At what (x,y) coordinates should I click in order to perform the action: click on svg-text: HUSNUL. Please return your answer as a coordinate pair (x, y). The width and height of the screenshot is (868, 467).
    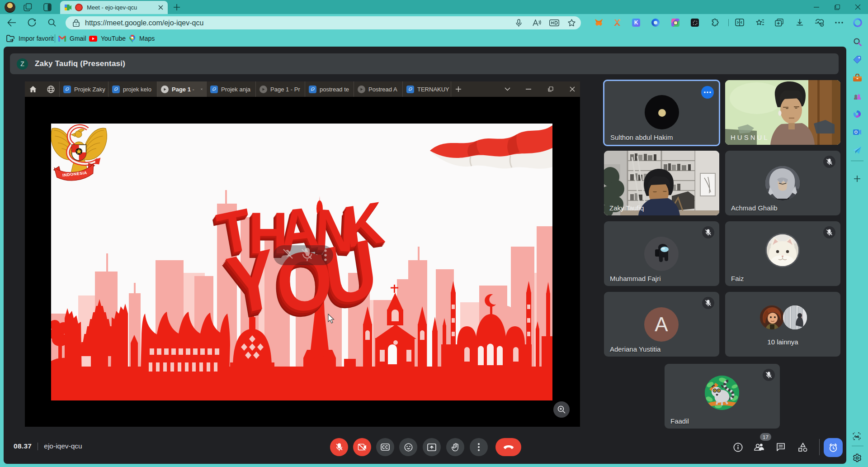
    Looking at the image, I should click on (750, 138).